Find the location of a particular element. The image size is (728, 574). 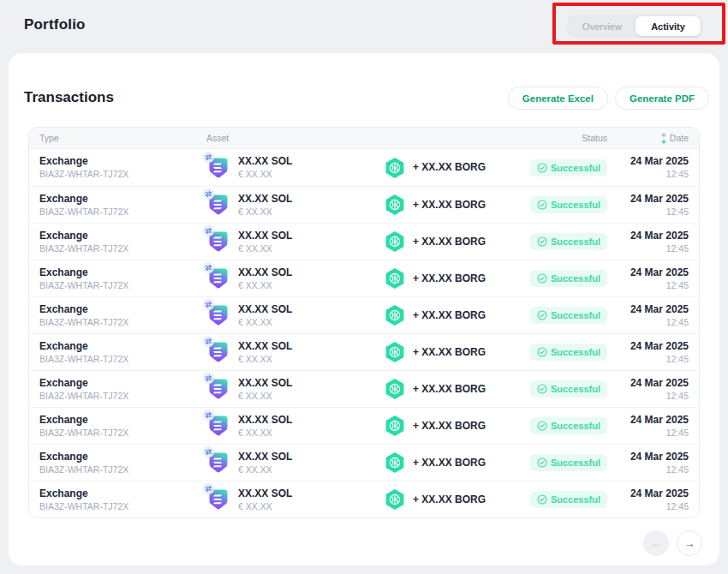

transactions-heading: Transactions is located at coordinates (69, 98).